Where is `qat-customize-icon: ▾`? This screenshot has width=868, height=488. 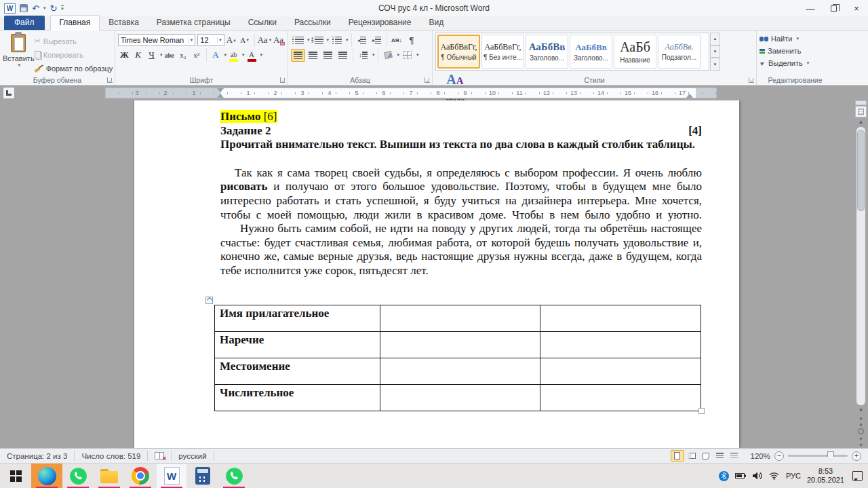 qat-customize-icon: ▾ is located at coordinates (62, 8).